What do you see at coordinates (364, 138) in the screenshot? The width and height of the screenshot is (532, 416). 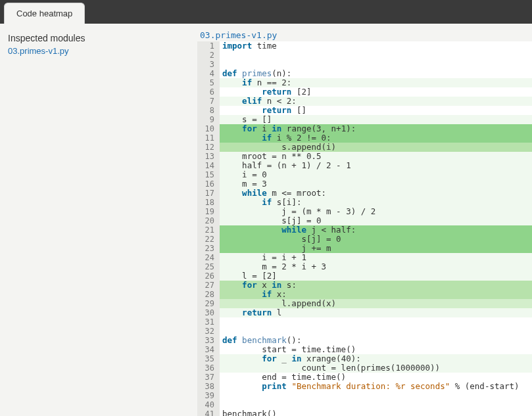 I see `code-line: 11 if i % 2 != 0:` at bounding box center [364, 138].